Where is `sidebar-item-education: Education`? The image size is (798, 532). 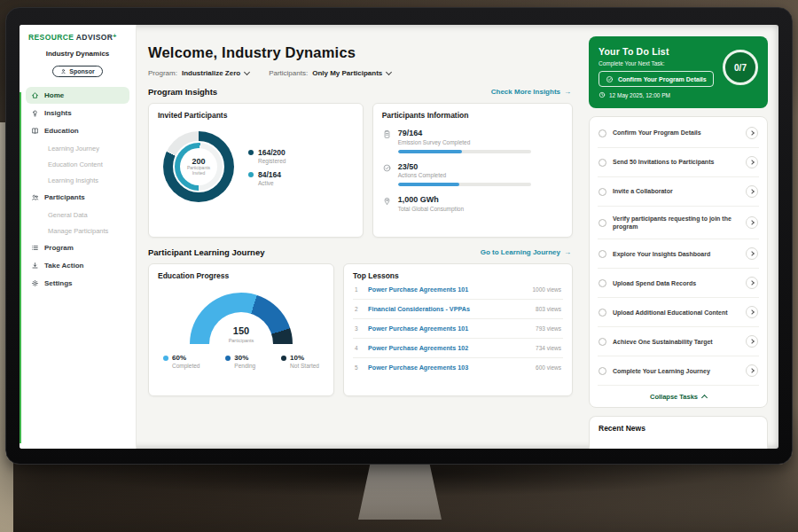
sidebar-item-education: Education is located at coordinates (78, 131).